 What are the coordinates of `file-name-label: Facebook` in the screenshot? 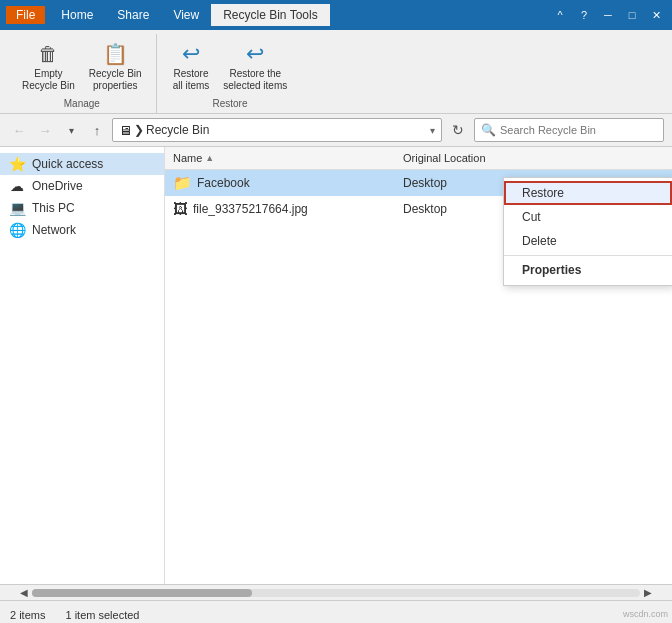 It's located at (224, 183).